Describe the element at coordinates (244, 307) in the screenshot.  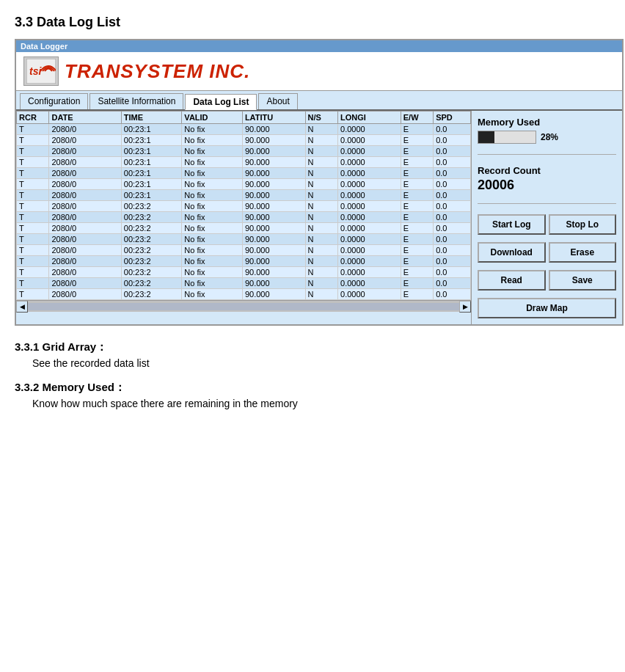
I see `scroll-track` at that location.